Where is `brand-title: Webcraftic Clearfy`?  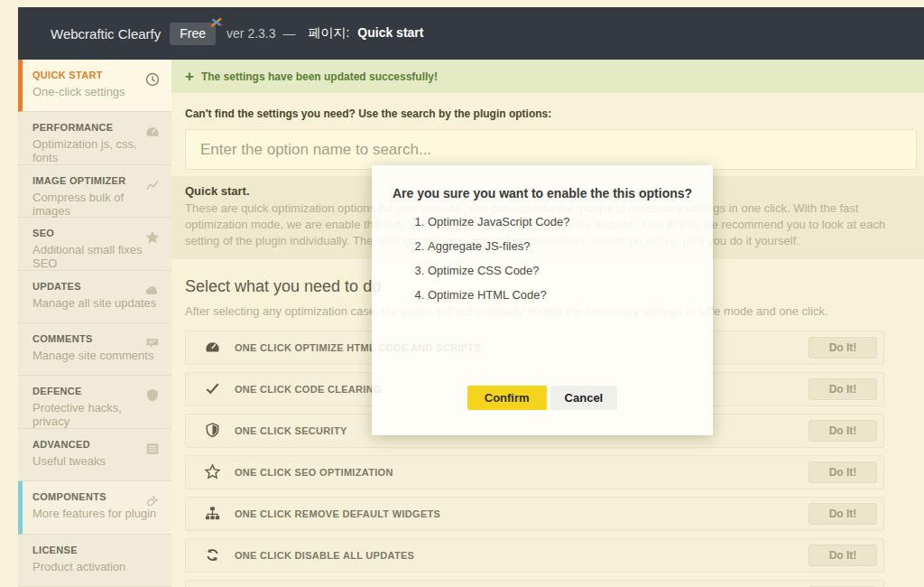
brand-title: Webcraftic Clearfy is located at coordinates (106, 34).